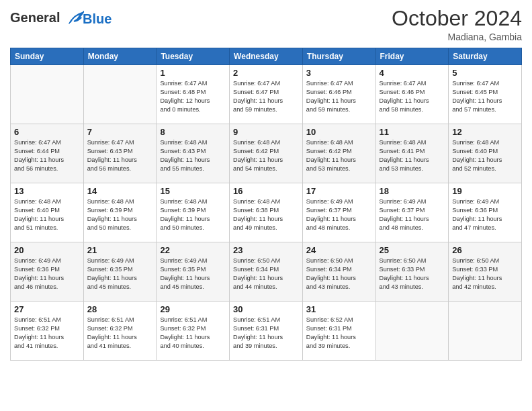  I want to click on day-number: 9, so click(266, 132).